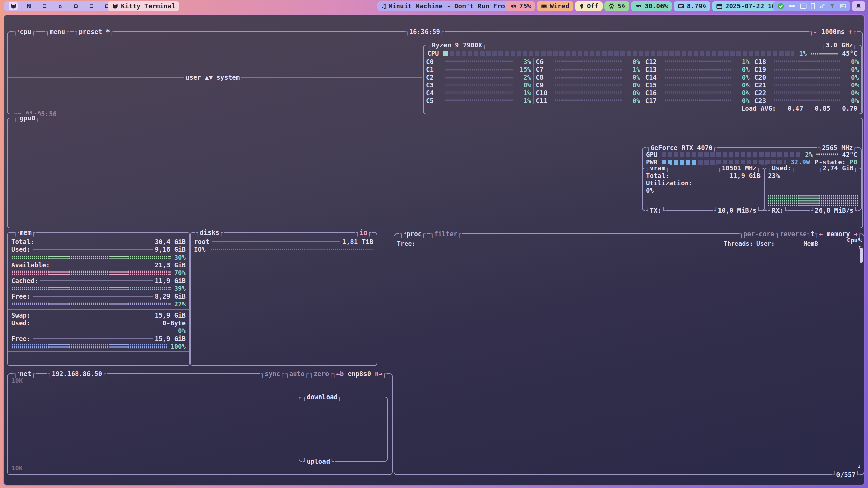 The width and height of the screenshot is (868, 488). I want to click on window-title-pill: Kitty Terminal, so click(144, 6).